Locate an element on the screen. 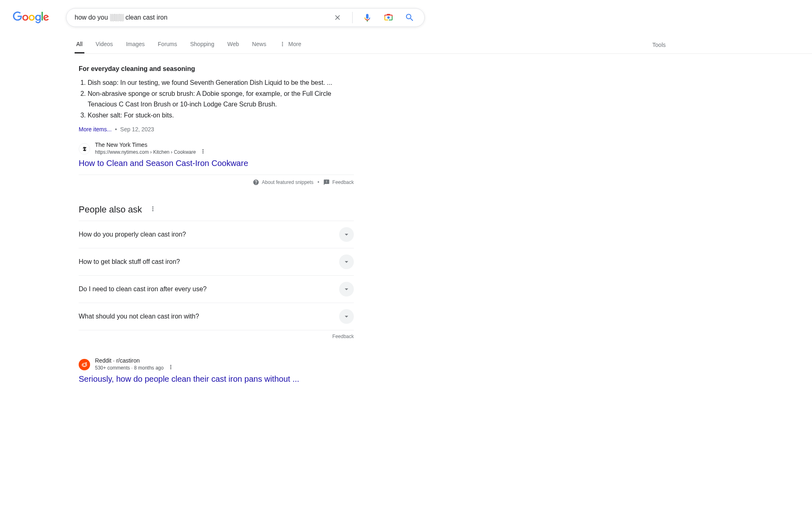  tab-shopping: Shopping is located at coordinates (202, 44).